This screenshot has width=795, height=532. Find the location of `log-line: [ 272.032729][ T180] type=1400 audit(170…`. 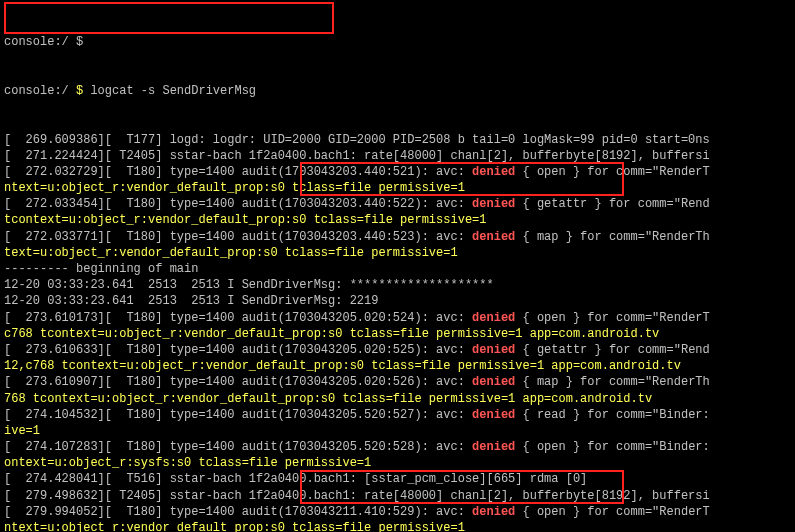

log-line: [ 272.032729][ T180] type=1400 audit(170… is located at coordinates (398, 172).